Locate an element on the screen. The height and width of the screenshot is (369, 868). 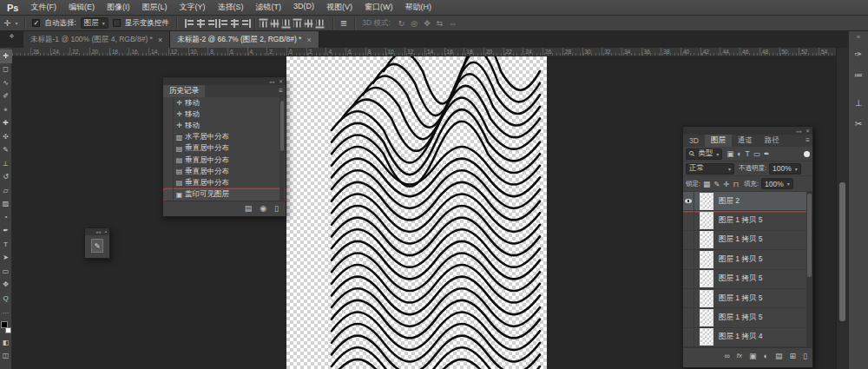
opacity-dropdown: 100% ▾ is located at coordinates (785, 168).